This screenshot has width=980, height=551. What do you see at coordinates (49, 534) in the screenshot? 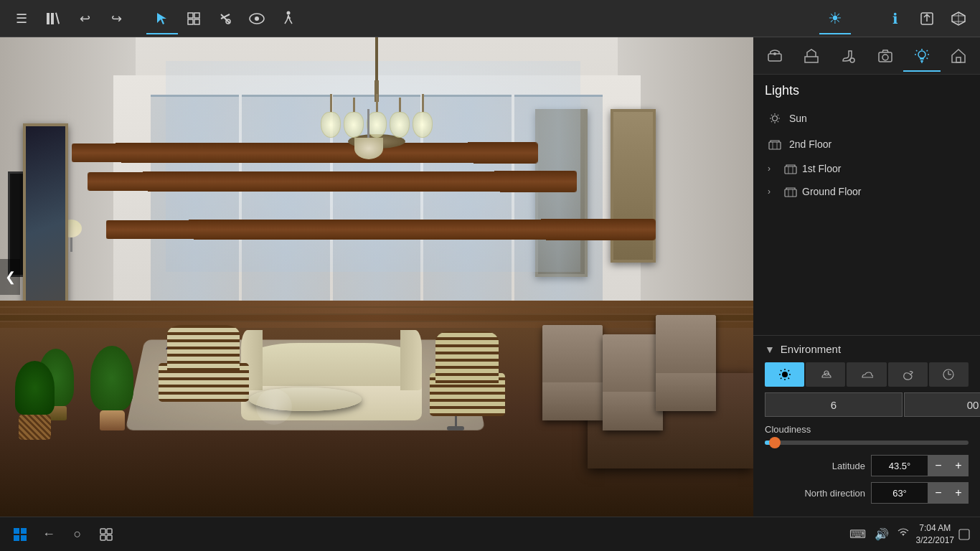
I see `back-button: ←` at bounding box center [49, 534].